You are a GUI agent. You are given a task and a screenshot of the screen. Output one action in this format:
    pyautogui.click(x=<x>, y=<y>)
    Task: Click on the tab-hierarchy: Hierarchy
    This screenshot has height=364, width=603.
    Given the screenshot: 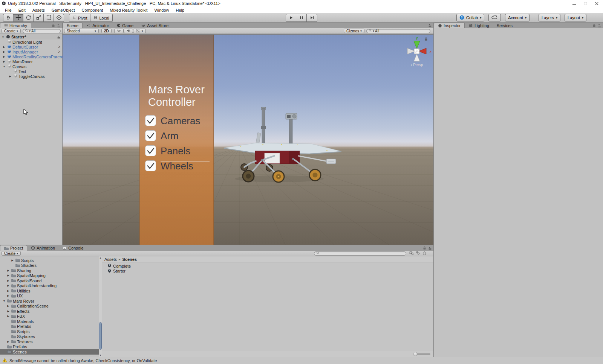 What is the action you would take?
    pyautogui.click(x=16, y=26)
    